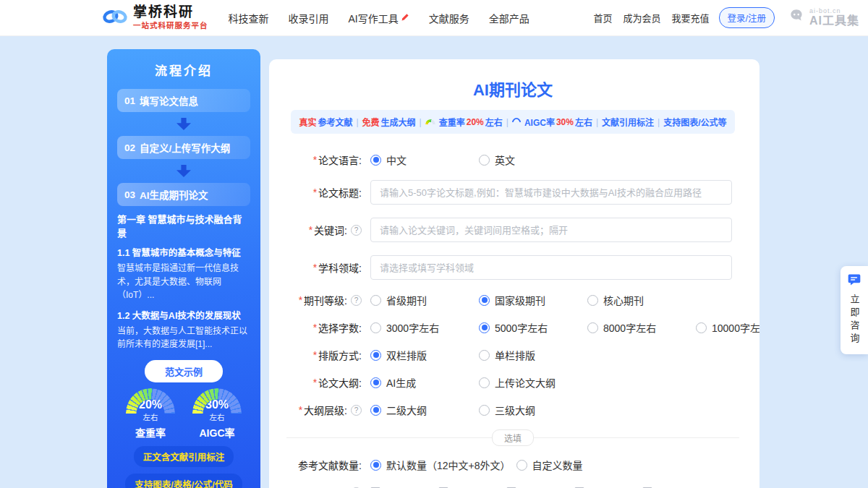 The image size is (868, 488). Describe the element at coordinates (150, 432) in the screenshot. I see `gauge-label: 查重率` at that location.